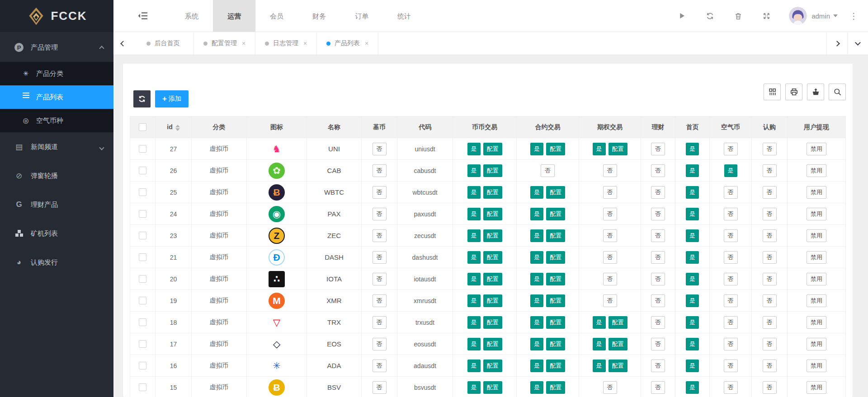  I want to click on contract-no-button: 否, so click(548, 171).